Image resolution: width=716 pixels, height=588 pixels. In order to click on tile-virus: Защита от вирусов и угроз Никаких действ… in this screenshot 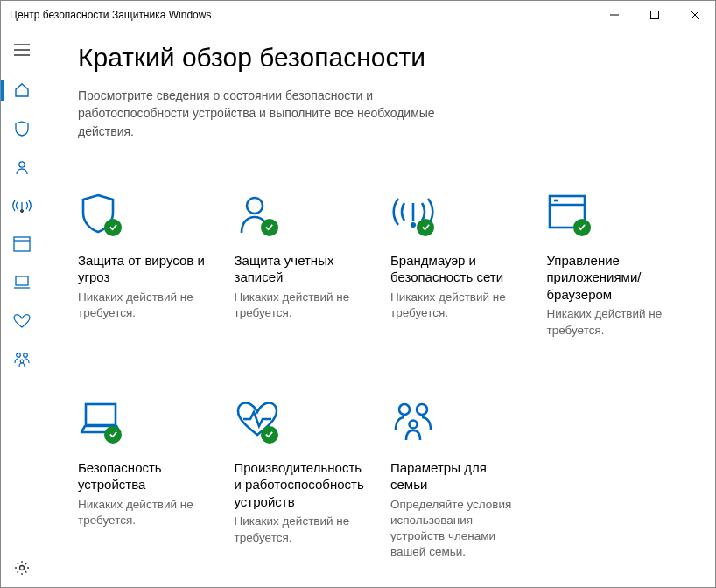, I will do `click(145, 266)`.